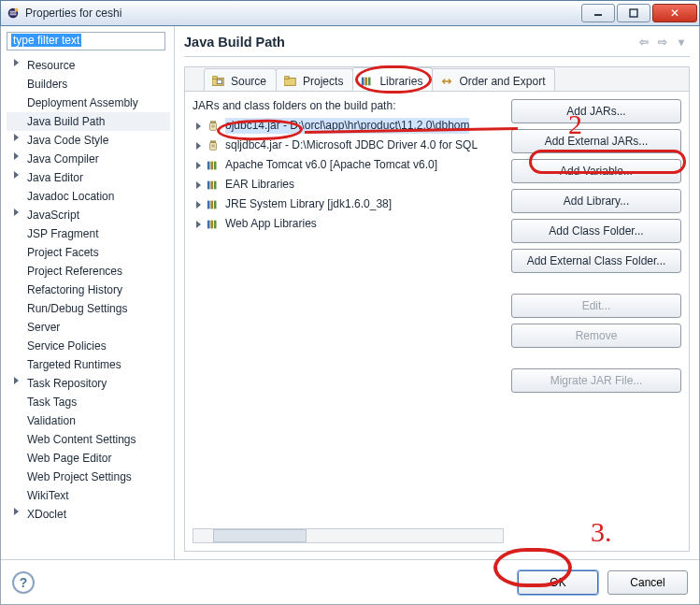 This screenshot has width=700, height=605. What do you see at coordinates (348, 185) in the screenshot?
I see `library-entry: EAR Libraries` at bounding box center [348, 185].